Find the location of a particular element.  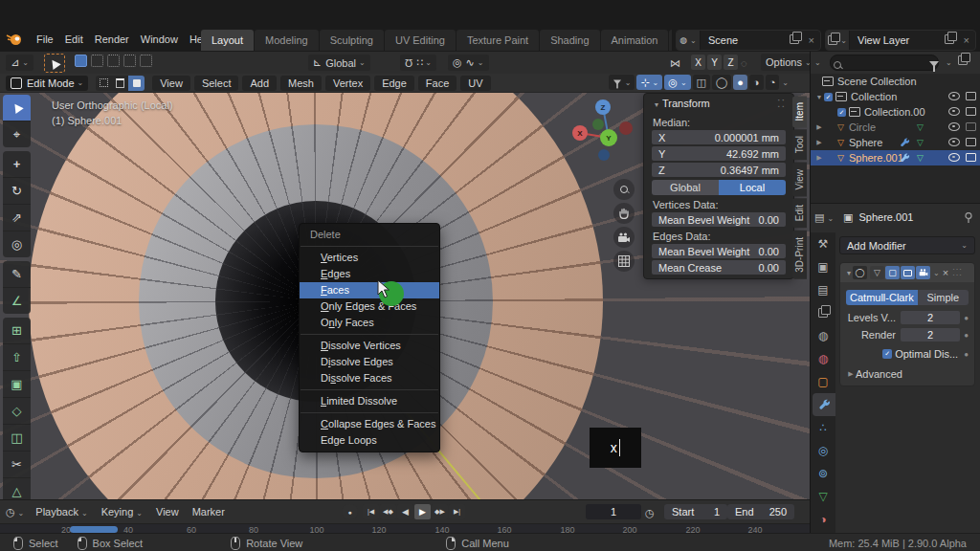

tab-shading: Shading is located at coordinates (569, 40).